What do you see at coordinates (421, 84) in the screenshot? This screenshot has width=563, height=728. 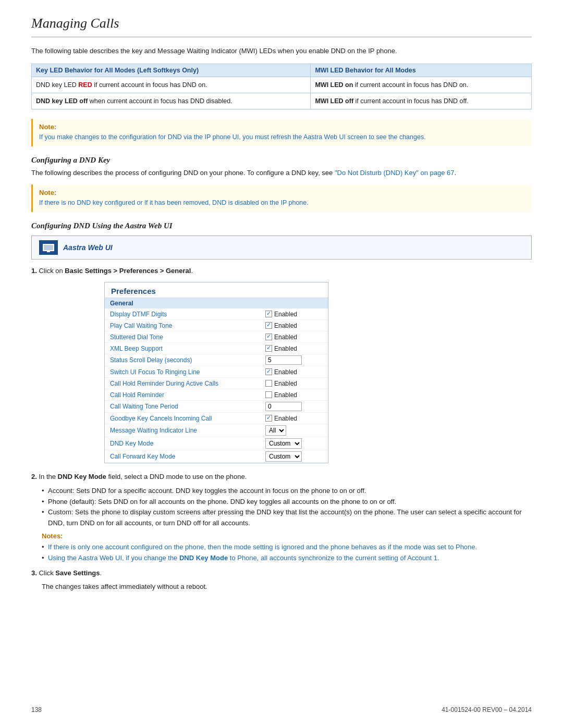 I see `led-table-row1-col2: MWI LED on if current account in focus h…` at bounding box center [421, 84].